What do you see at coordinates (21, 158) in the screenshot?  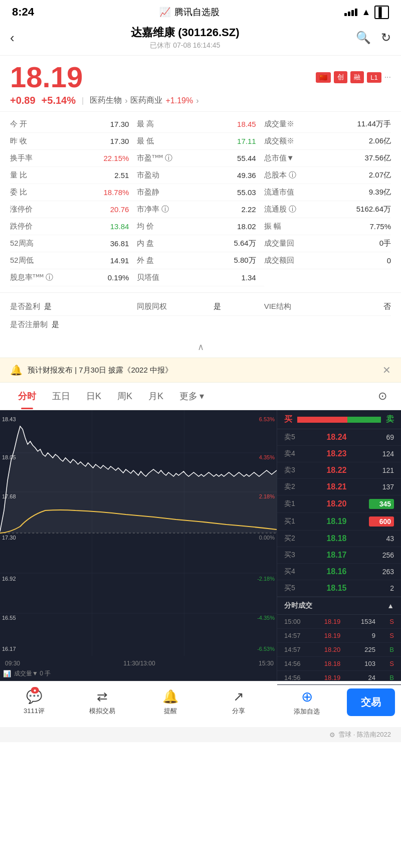 I see `data-label-6: 换手率` at bounding box center [21, 158].